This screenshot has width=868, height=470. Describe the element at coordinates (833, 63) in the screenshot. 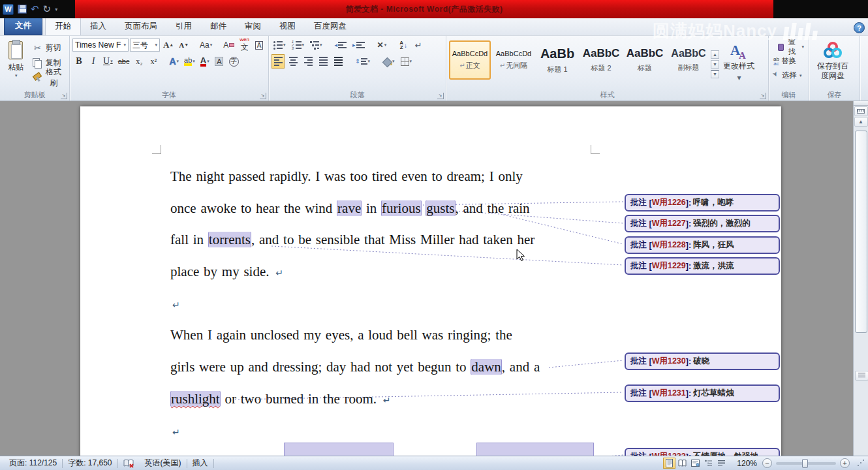

I see `save-to-baidu-button: 保存到百度网盘` at that location.